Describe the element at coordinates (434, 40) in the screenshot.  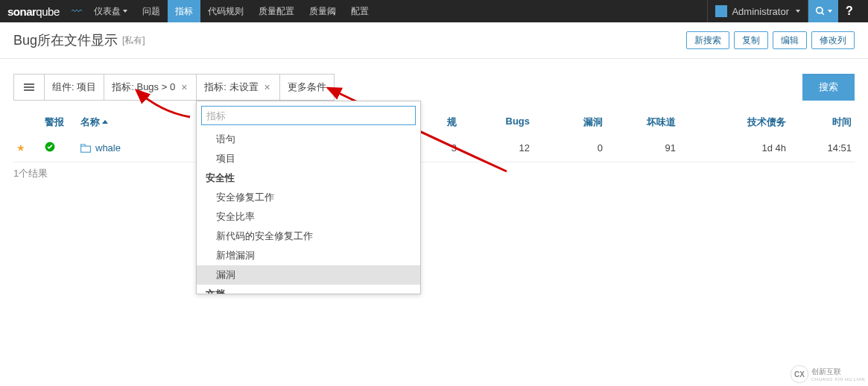
I see `page-header: Bug所在文件显示 [私有] 新搜索 复制 编辑 修改列` at that location.